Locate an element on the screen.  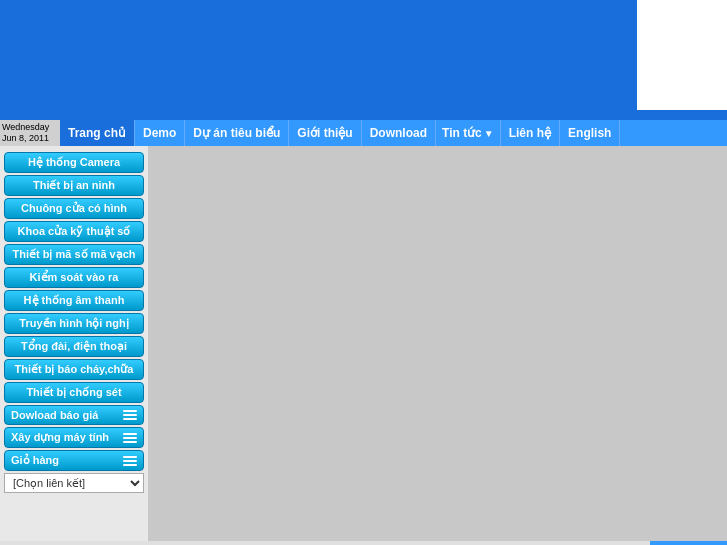
navbar: Wednesday Jun 8, 2011 Trang chủDemoDự án… is located at coordinates (364, 133).